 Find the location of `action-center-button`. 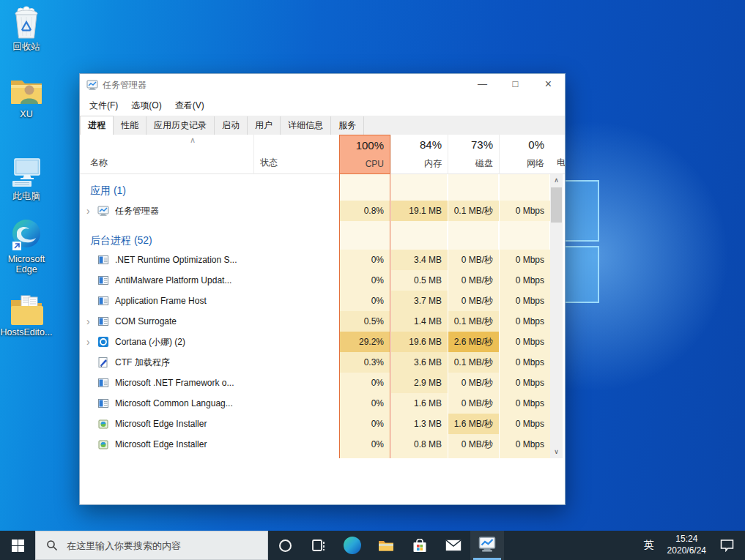

action-center-button is located at coordinates (728, 545).